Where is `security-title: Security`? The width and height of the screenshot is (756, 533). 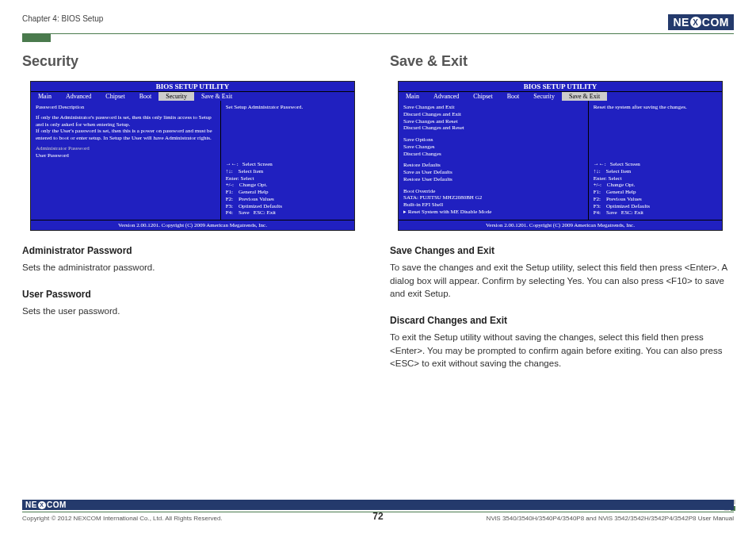
security-title: Security is located at coordinates (194, 62).